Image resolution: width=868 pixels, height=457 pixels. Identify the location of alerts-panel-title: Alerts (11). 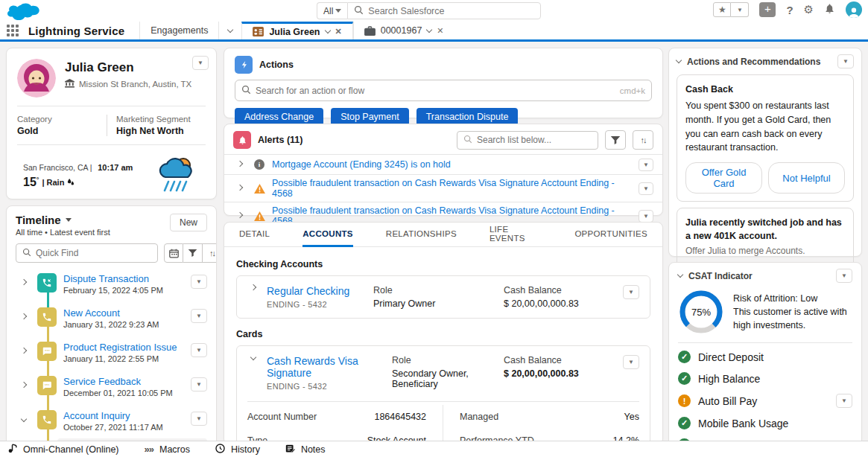
(280, 140).